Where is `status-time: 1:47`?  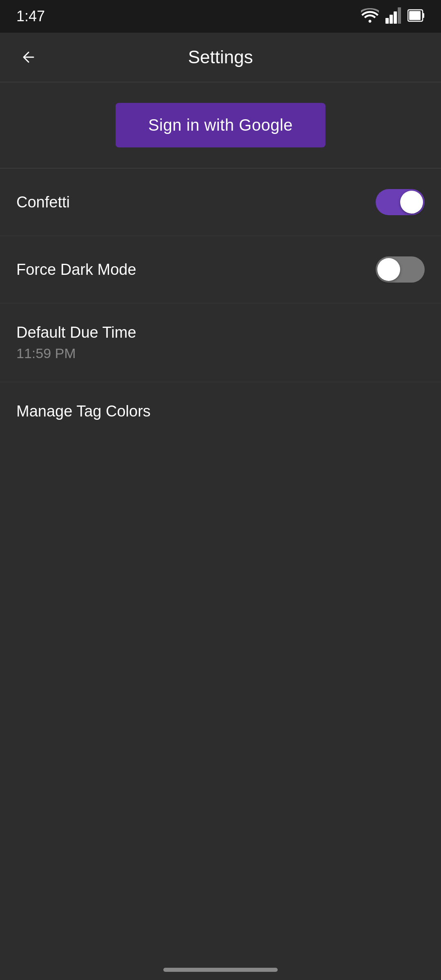 status-time: 1:47 is located at coordinates (31, 16).